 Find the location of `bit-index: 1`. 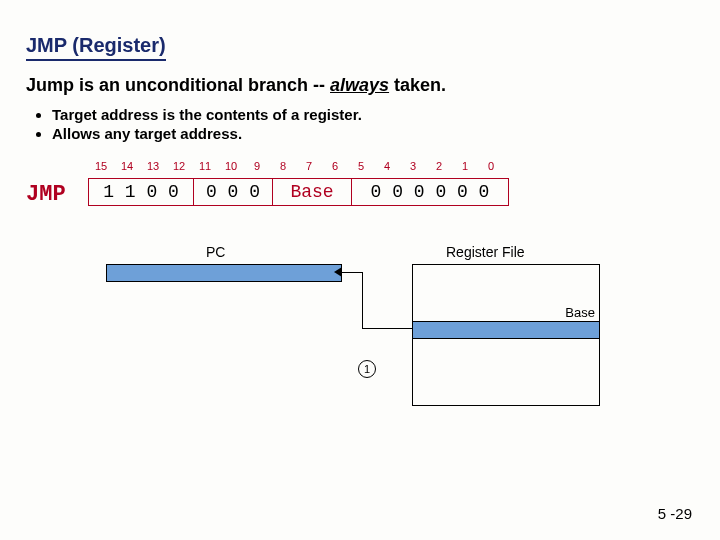

bit-index: 1 is located at coordinates (465, 166).